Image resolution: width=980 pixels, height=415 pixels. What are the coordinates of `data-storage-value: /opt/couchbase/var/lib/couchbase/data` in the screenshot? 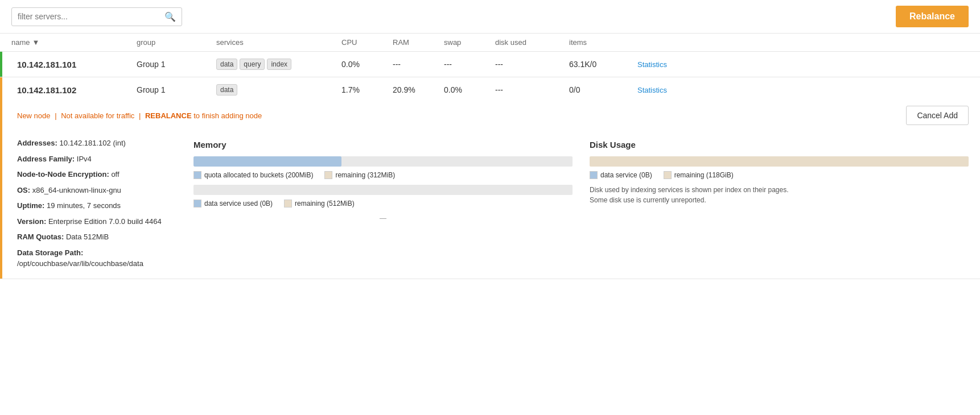 It's located at (80, 264).